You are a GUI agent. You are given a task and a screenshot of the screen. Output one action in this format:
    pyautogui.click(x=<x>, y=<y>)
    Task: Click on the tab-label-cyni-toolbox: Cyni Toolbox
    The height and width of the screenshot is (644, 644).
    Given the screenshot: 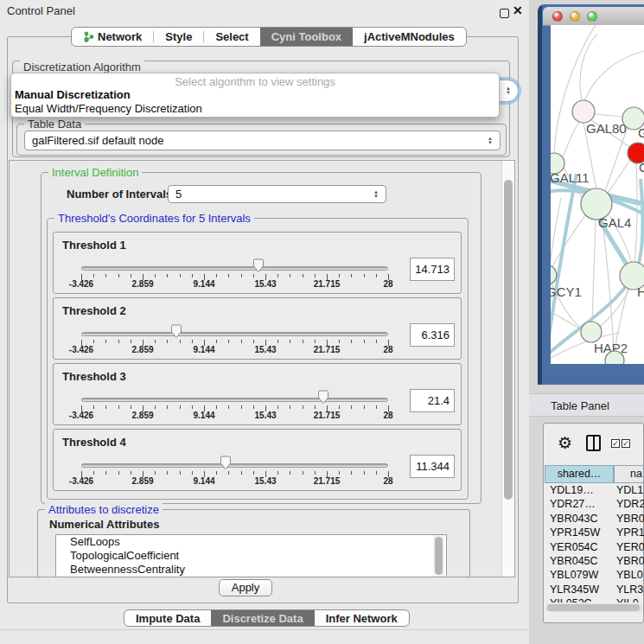 What is the action you would take?
    pyautogui.click(x=306, y=36)
    